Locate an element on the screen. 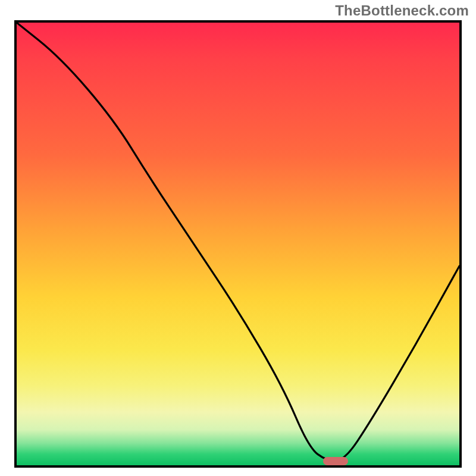 The height and width of the screenshot is (476, 476). watermark-text: TheBottleneck.com is located at coordinates (402, 11).